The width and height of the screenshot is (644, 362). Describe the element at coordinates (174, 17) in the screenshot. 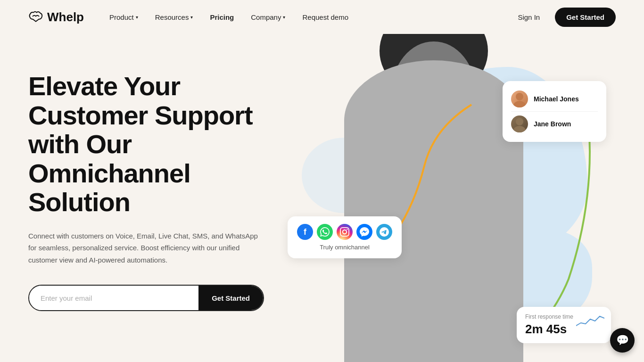

I see `nav-resources: Resources ▾` at that location.